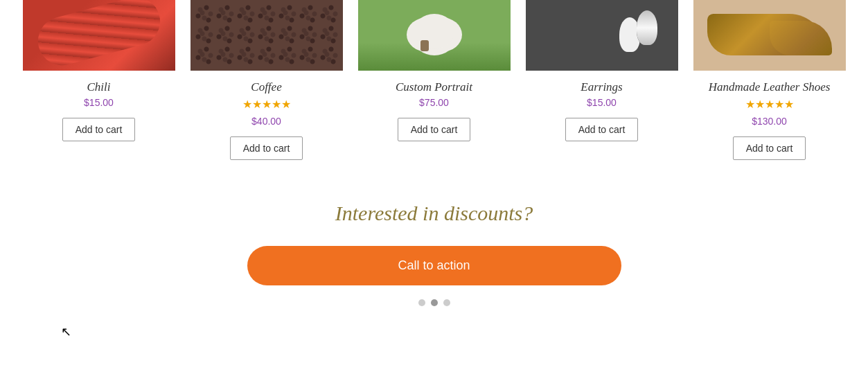  Describe the element at coordinates (434, 213) in the screenshot. I see `discount-title: Interested in discounts?` at that location.